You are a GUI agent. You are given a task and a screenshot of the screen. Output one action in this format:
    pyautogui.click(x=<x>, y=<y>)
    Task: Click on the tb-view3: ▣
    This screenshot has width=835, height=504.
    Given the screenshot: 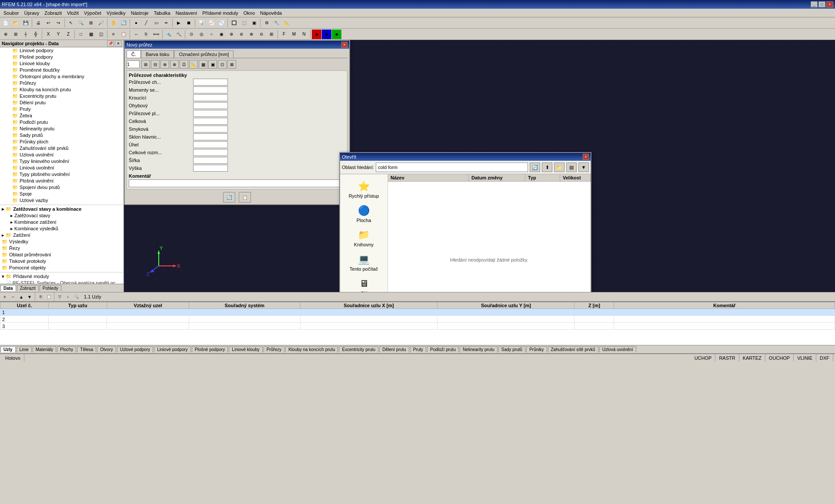 What is the action you would take?
    pyautogui.click(x=254, y=23)
    